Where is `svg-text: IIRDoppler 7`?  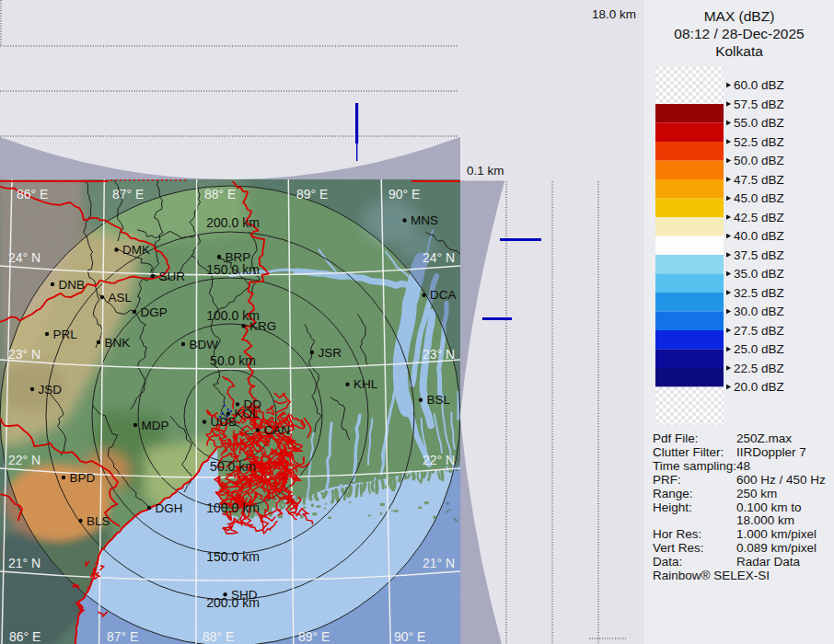
svg-text: IIRDoppler 7 is located at coordinates (771, 453).